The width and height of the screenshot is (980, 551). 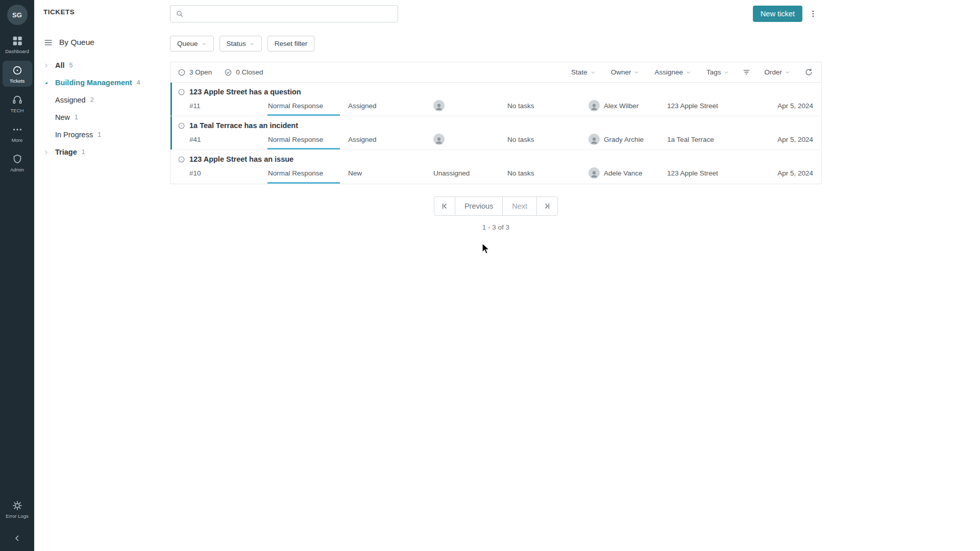 I want to click on state-label: State, so click(x=579, y=72).